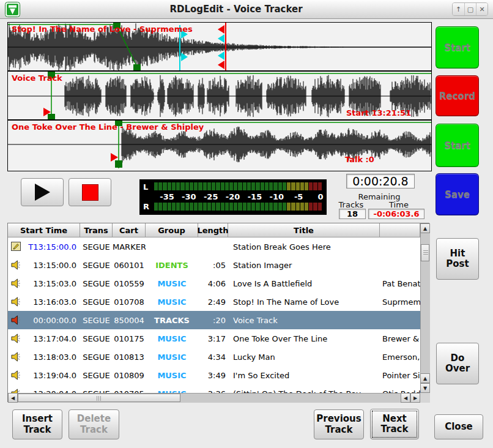 The height and width of the screenshot is (448, 493). Describe the element at coordinates (97, 230) in the screenshot. I see `column-header-trans: Trans` at that location.